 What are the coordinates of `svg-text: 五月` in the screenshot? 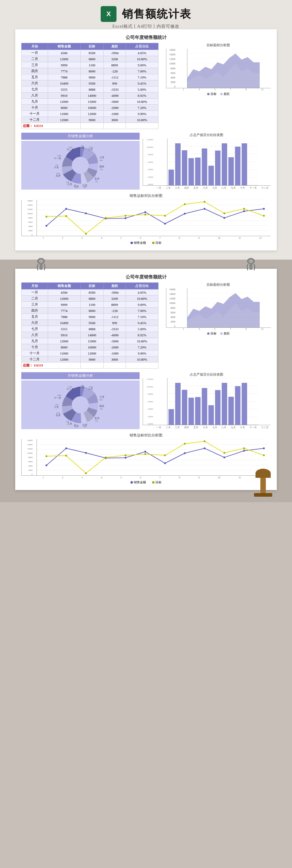 It's located at (97, 179).